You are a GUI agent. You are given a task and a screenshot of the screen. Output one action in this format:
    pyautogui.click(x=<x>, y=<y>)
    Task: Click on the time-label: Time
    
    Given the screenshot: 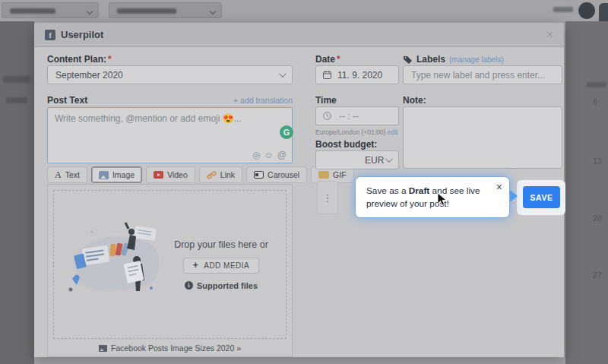 What is the action you would take?
    pyautogui.click(x=326, y=100)
    